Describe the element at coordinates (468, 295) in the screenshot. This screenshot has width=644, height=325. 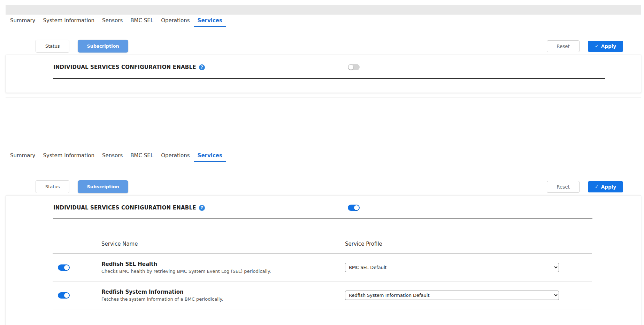
I see `cell-service-profile: Redfish System Information Default` at that location.